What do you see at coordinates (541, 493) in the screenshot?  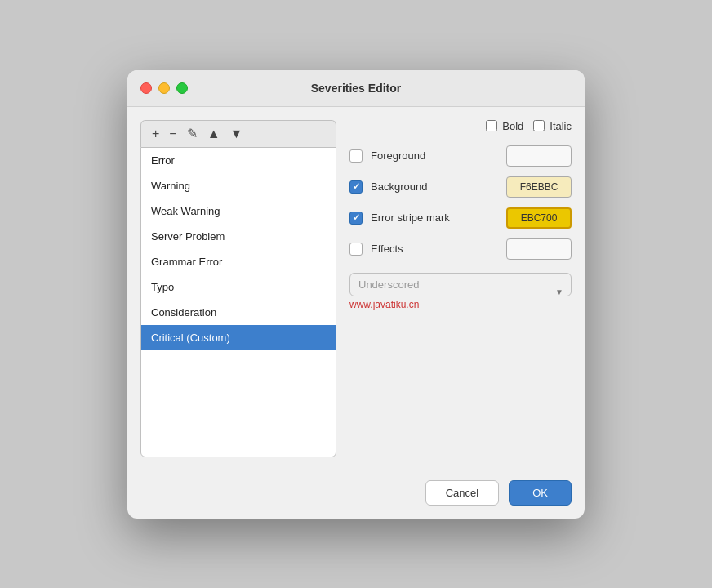 I see `ok-button: OK` at bounding box center [541, 493].